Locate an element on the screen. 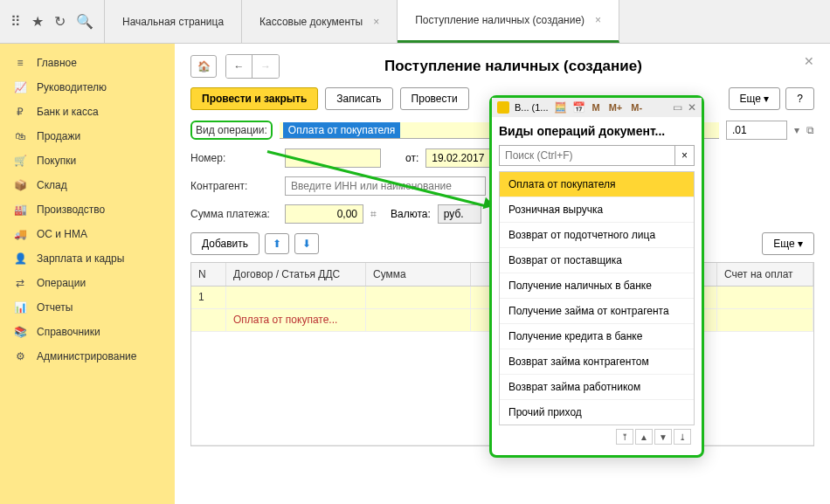 The height and width of the screenshot is (504, 830). nav-icon: 👤 is located at coordinates (20, 259).